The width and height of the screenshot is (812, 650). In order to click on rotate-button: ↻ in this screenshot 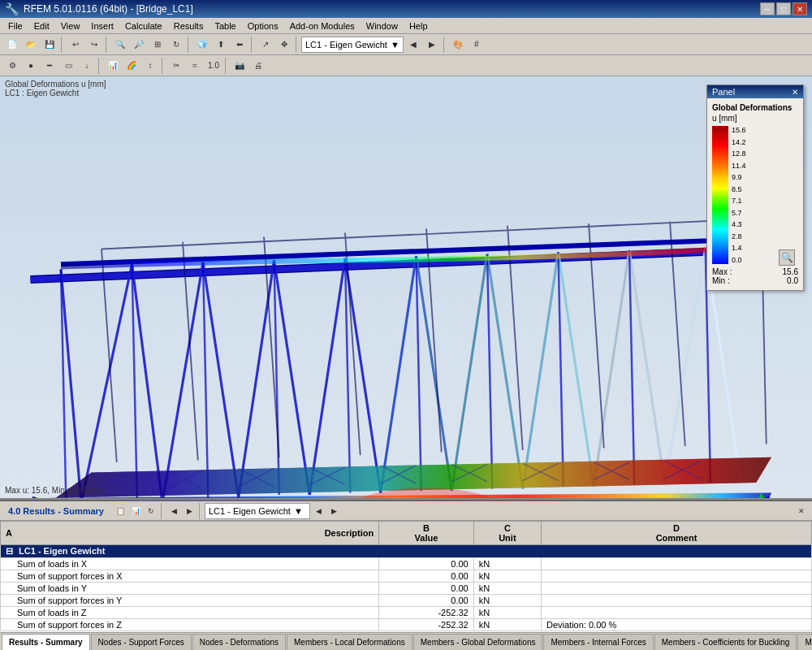, I will do `click(176, 45)`.